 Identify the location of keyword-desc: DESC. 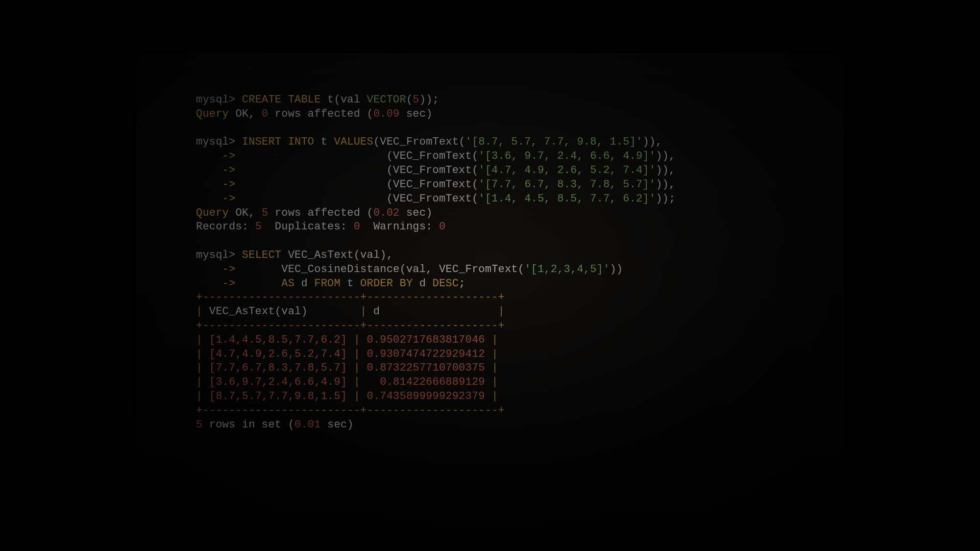
(446, 283).